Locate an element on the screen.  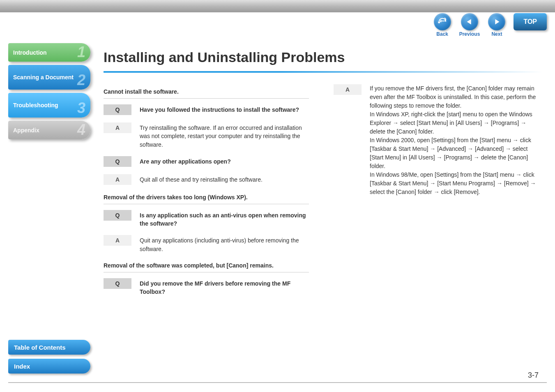
qa-row: A Quit any applications (including anti-… is located at coordinates (206, 244).